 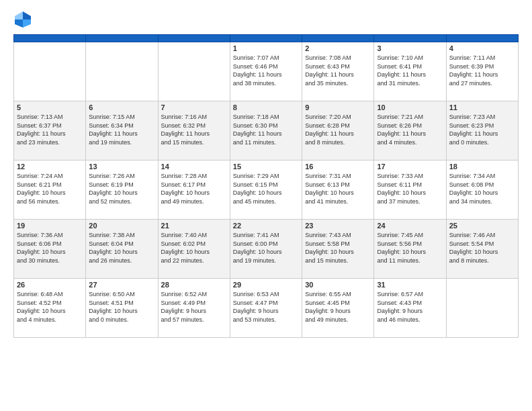 I want to click on calendar-cell: 21Sunrise: 7:40 AM Sunset: 6:02 PM Dayli…, so click(x=193, y=249).